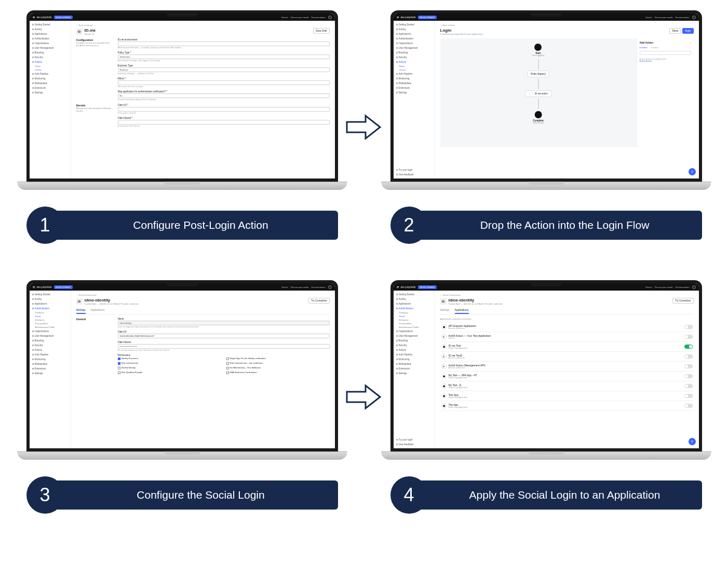 The image size is (728, 577). Describe the element at coordinates (683, 301) in the screenshot. I see `try-connection-button: Try Connection` at that location.